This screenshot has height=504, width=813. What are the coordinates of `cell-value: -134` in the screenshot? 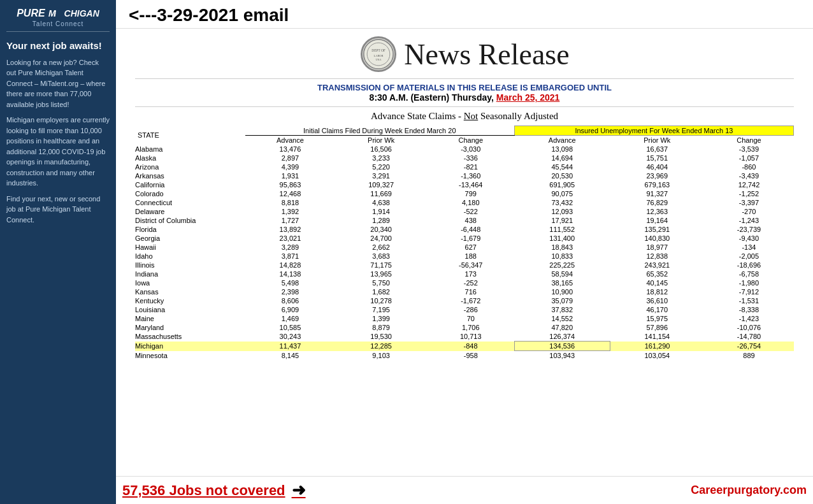 It's located at (749, 247).